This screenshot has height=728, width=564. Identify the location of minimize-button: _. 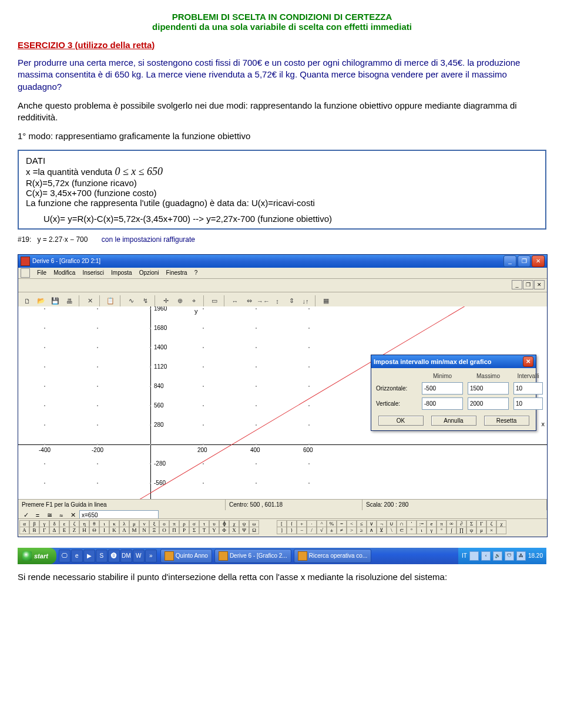
(510, 261).